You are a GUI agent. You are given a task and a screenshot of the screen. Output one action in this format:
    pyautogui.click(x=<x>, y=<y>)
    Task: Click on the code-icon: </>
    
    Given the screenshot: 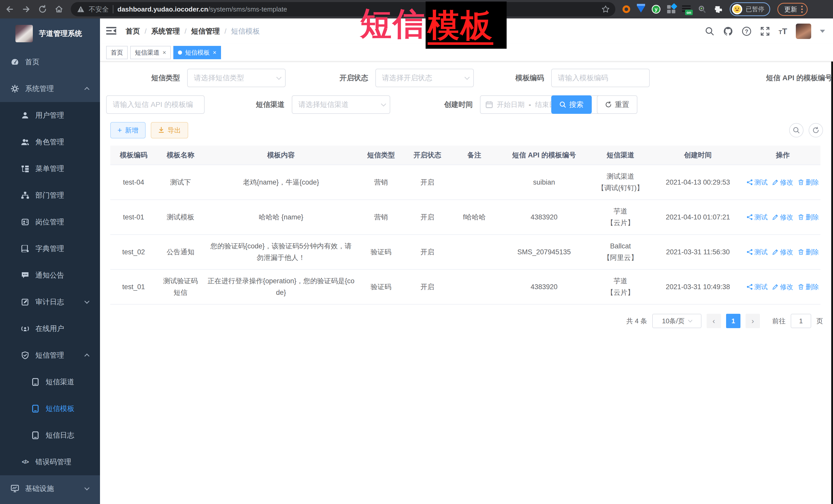 What is the action you would take?
    pyautogui.click(x=25, y=462)
    